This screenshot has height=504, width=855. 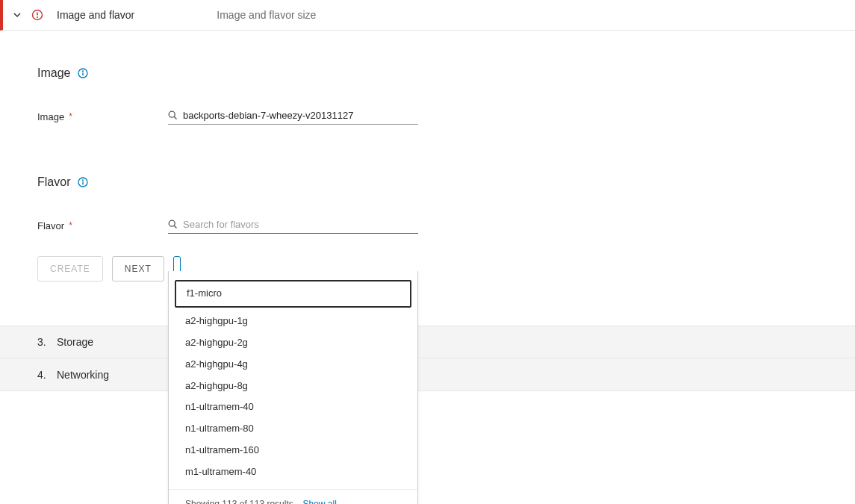 I want to click on step-number: 4., so click(x=47, y=375).